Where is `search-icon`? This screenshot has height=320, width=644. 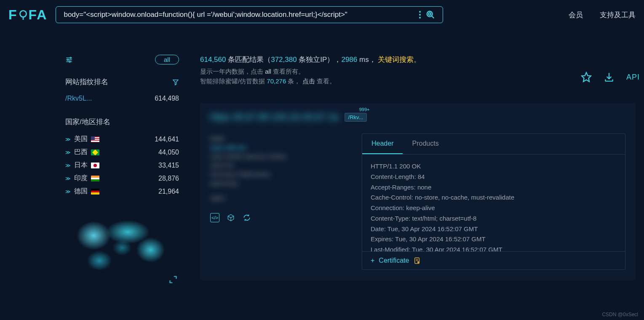
search-icon is located at coordinates (430, 15).